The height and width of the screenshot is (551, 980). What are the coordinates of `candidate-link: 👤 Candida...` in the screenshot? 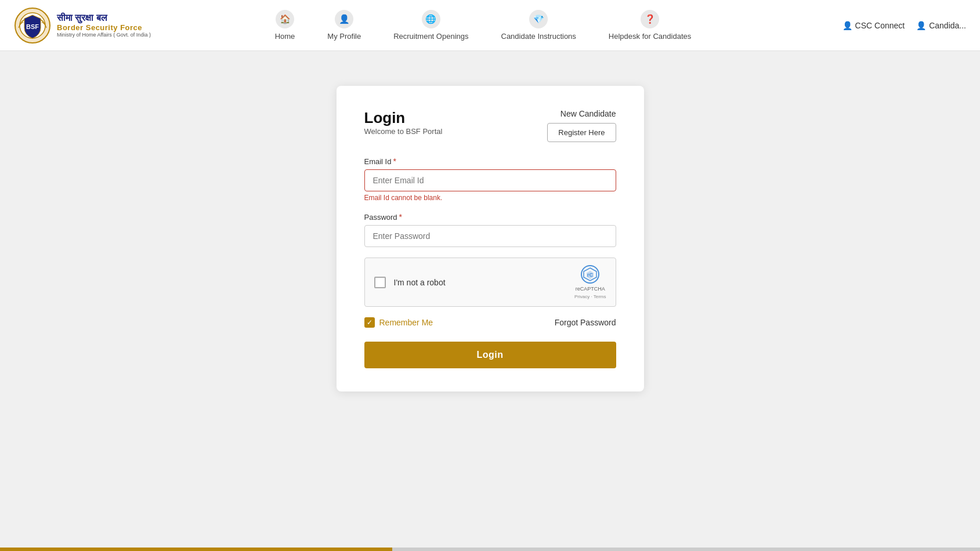 It's located at (941, 26).